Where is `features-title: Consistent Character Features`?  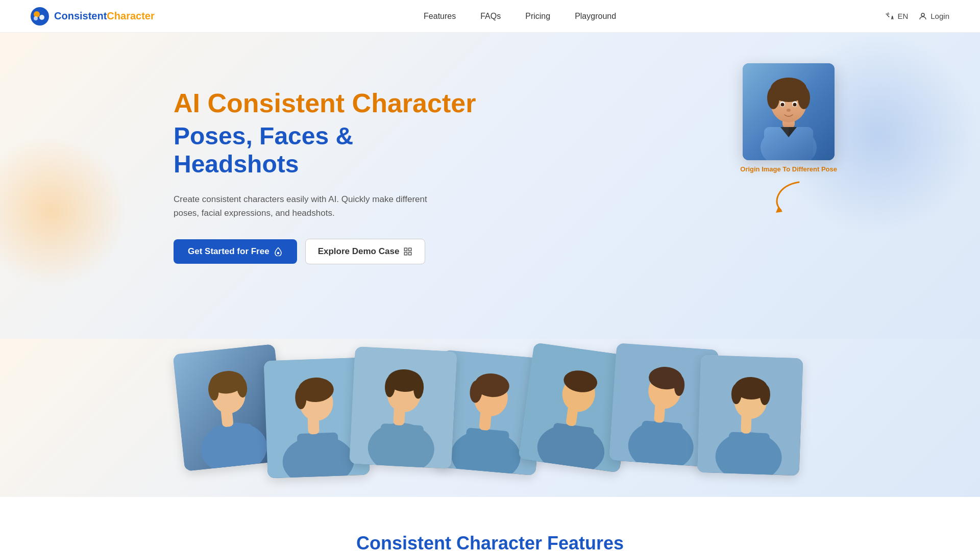
features-title: Consistent Character Features is located at coordinates (490, 542).